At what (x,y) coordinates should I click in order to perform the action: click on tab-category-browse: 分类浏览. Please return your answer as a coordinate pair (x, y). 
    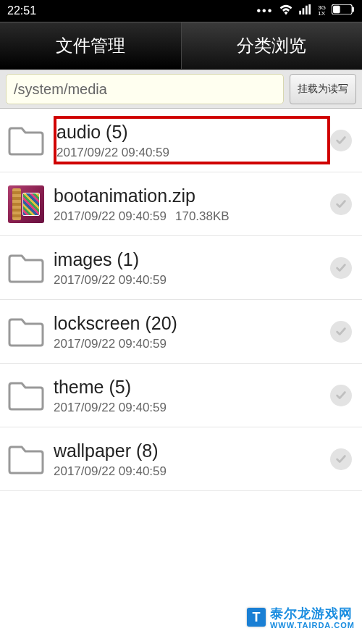
    Looking at the image, I should click on (272, 46).